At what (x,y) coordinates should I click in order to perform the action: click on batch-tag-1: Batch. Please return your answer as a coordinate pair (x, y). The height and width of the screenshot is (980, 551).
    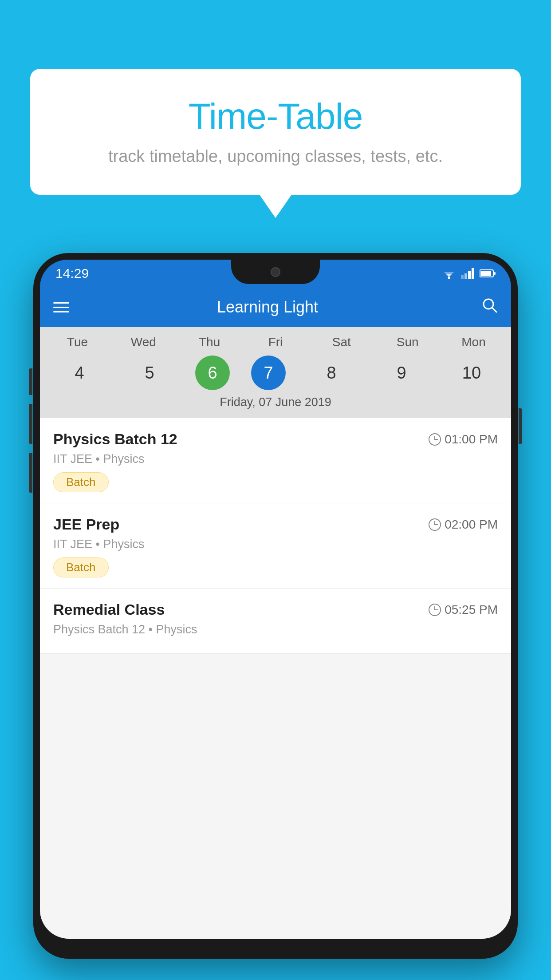
    Looking at the image, I should click on (81, 482).